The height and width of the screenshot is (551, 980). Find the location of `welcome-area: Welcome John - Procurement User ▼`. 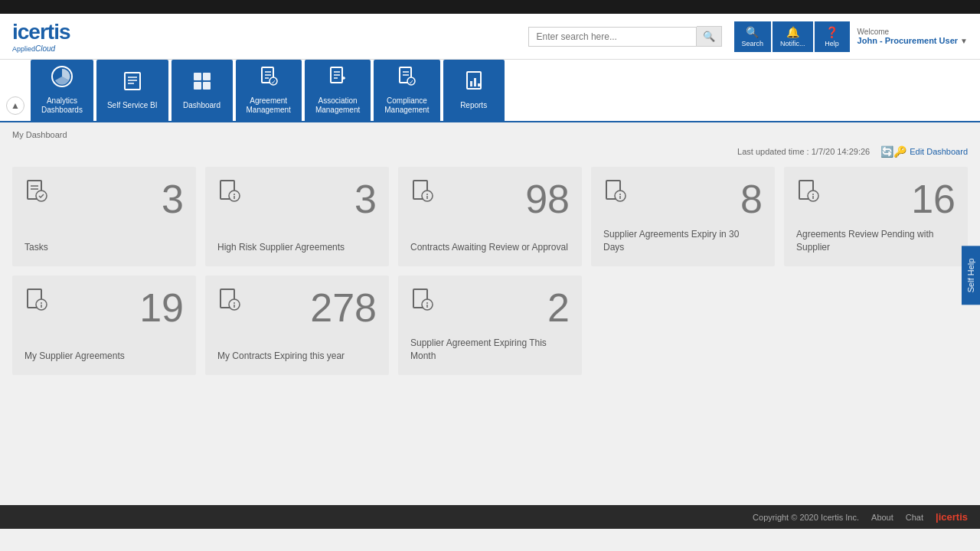

welcome-area: Welcome John - Procurement User ▼ is located at coordinates (913, 37).